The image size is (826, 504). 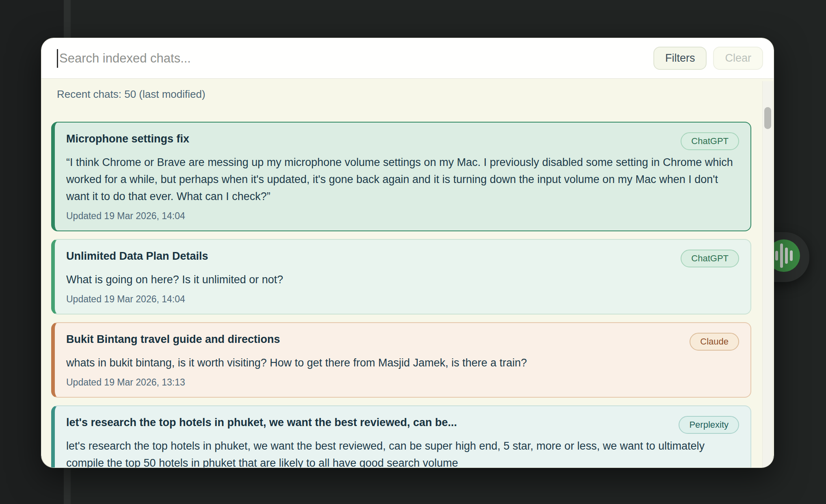 What do you see at coordinates (401, 437) in the screenshot?
I see `chat-card-phuket-hotels: let's research the top hotels in phuket,…` at bounding box center [401, 437].